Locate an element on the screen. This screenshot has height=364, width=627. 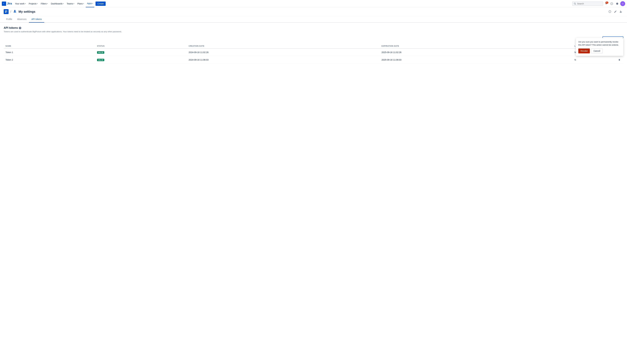
section-description: Tokens are used to authenticate BigPictu… is located at coordinates (314, 32).